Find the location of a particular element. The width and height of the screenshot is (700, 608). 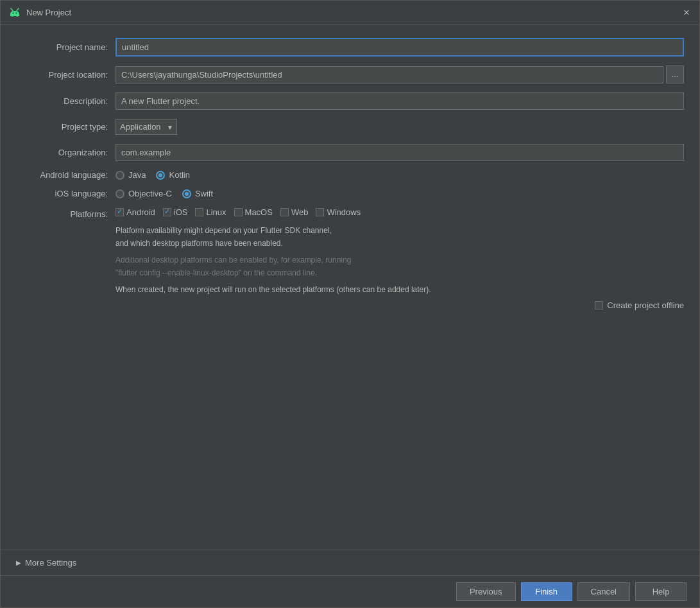

ios-objc-radio is located at coordinates (120, 194).